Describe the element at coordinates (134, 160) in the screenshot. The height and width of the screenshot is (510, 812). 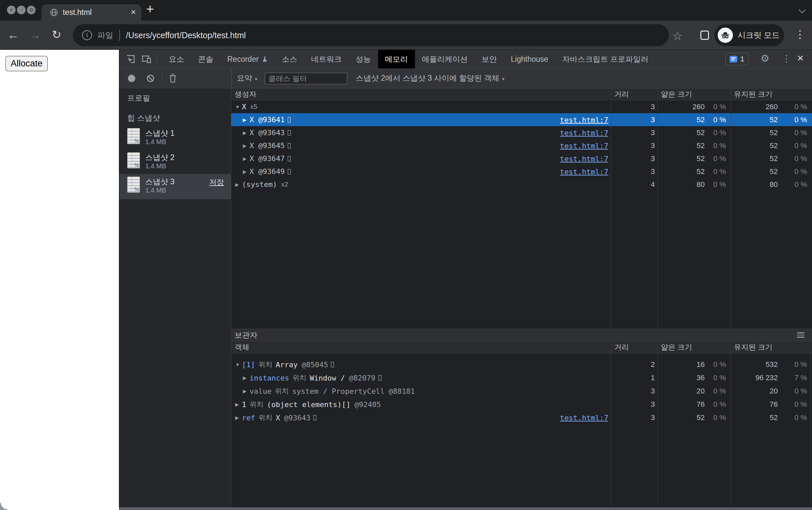
I see `heap-snapshot-icon` at that location.